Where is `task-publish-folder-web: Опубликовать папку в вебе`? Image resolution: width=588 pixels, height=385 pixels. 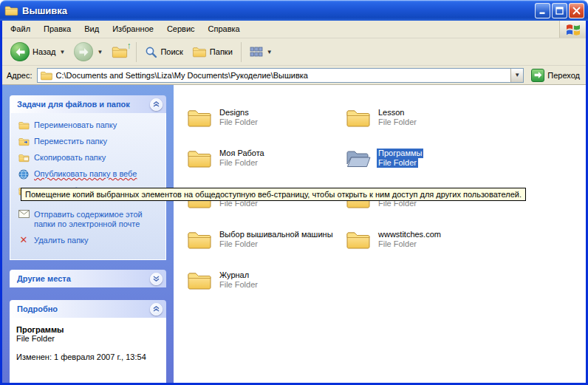
task-publish-folder-web: Опубликовать папку в вебе is located at coordinates (90, 174).